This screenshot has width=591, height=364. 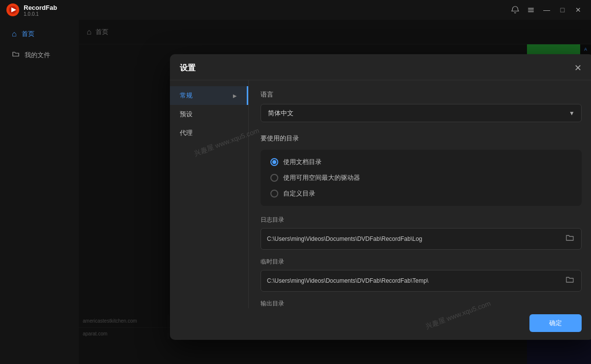 I want to click on app-branding: RecordFab 1.0.0.1, so click(x=32, y=10).